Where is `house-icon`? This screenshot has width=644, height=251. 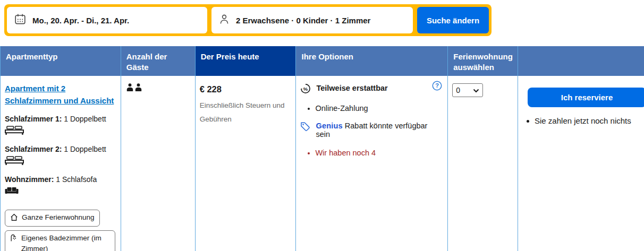
house-icon is located at coordinates (14, 219).